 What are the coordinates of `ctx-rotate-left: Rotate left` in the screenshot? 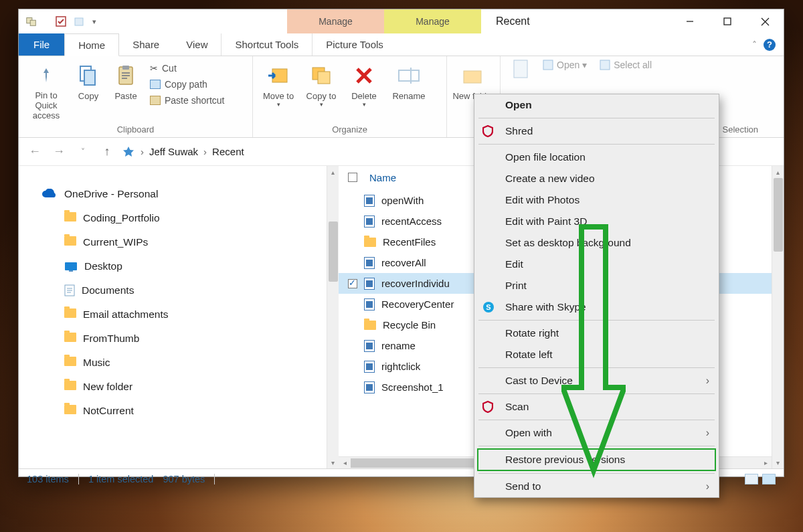 It's located at (597, 355).